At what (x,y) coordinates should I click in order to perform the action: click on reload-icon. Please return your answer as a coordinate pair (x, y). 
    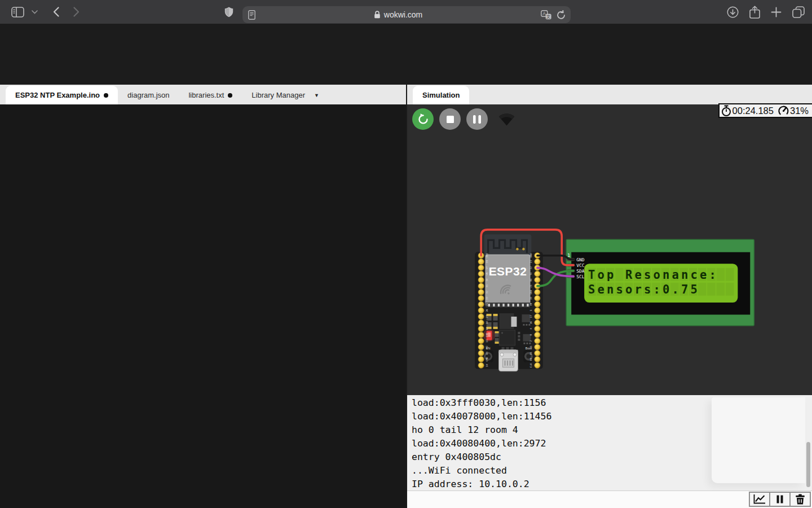
    Looking at the image, I should click on (561, 15).